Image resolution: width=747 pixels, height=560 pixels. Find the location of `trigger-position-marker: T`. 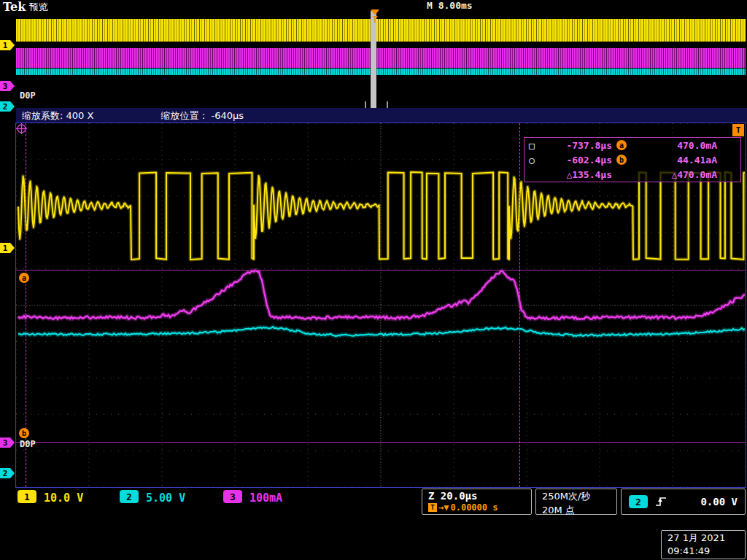

trigger-position-marker: T is located at coordinates (375, 17).